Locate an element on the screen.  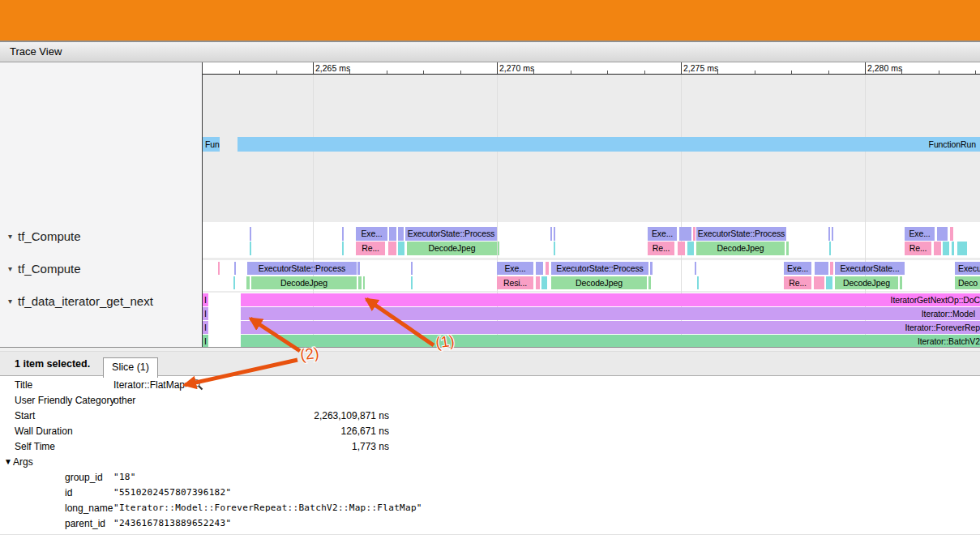
ruler-tick-label: 2,280 ms is located at coordinates (885, 68).